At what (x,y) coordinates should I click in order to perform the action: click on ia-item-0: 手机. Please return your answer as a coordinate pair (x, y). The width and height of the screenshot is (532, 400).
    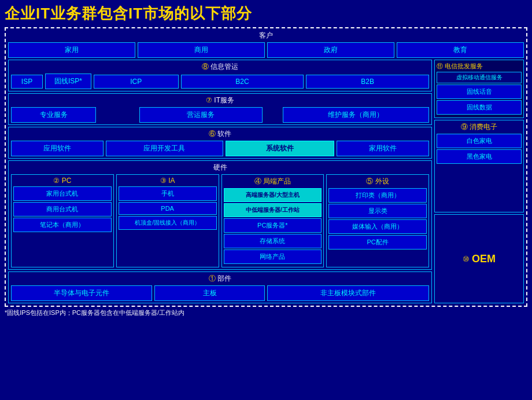
    Looking at the image, I should click on (168, 193).